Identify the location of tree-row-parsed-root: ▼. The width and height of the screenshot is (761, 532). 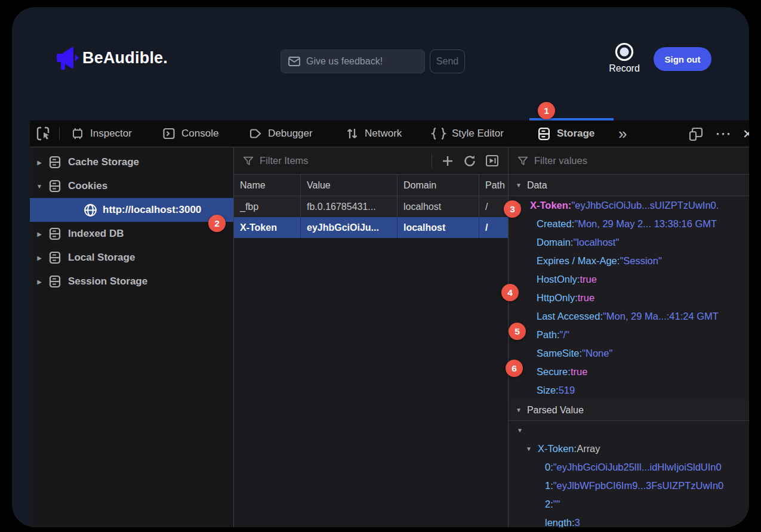
(629, 431).